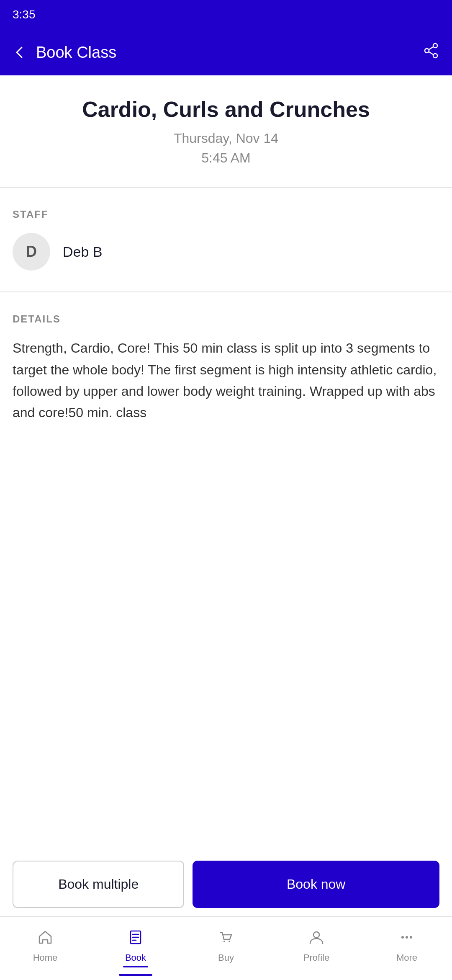  What do you see at coordinates (407, 946) in the screenshot?
I see `nav-more: More` at bounding box center [407, 946].